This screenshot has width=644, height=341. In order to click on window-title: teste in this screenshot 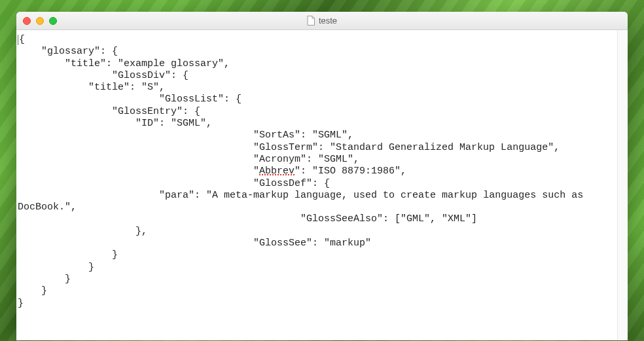, I will do `click(322, 21)`.